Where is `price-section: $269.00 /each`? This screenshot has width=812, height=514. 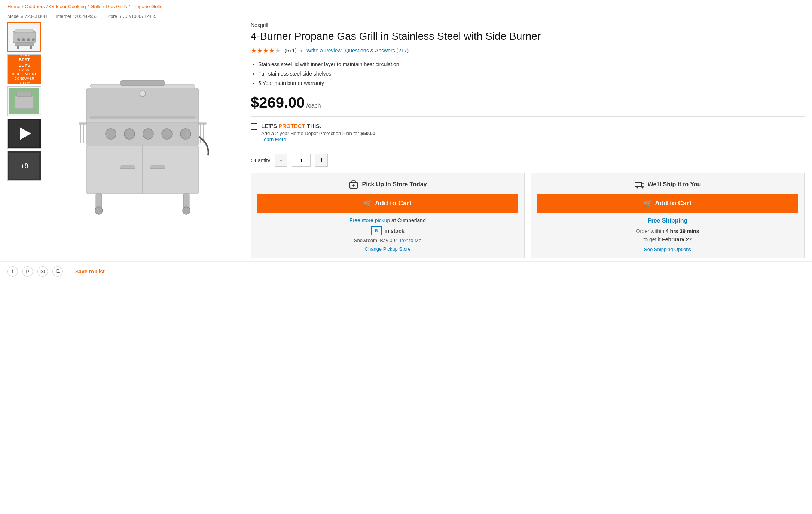 price-section: $269.00 /each is located at coordinates (528, 103).